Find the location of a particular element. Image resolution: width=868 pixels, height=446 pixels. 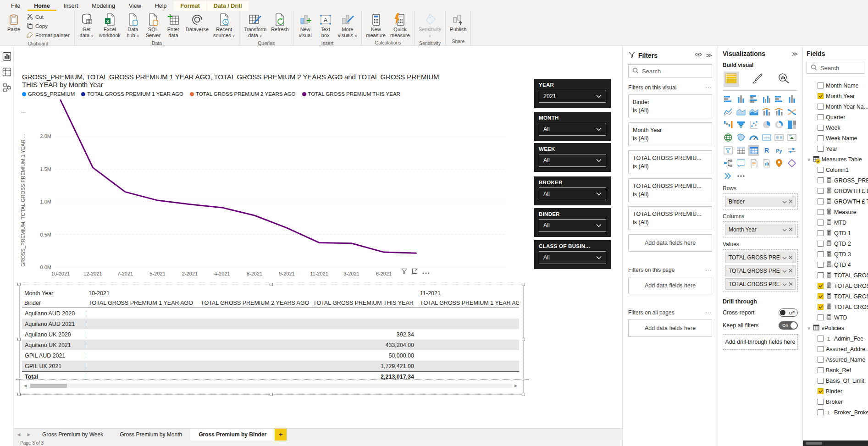

field-item: TOTAL GROSS ... is located at coordinates (837, 307).